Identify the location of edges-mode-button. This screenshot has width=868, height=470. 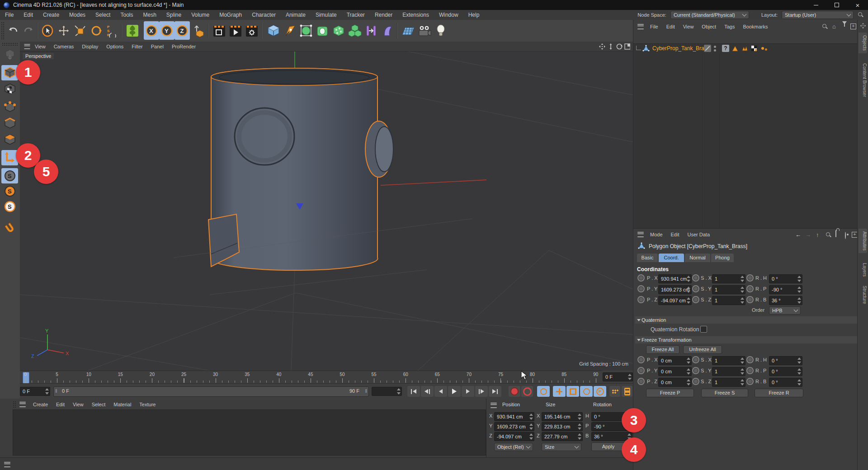
(10, 123).